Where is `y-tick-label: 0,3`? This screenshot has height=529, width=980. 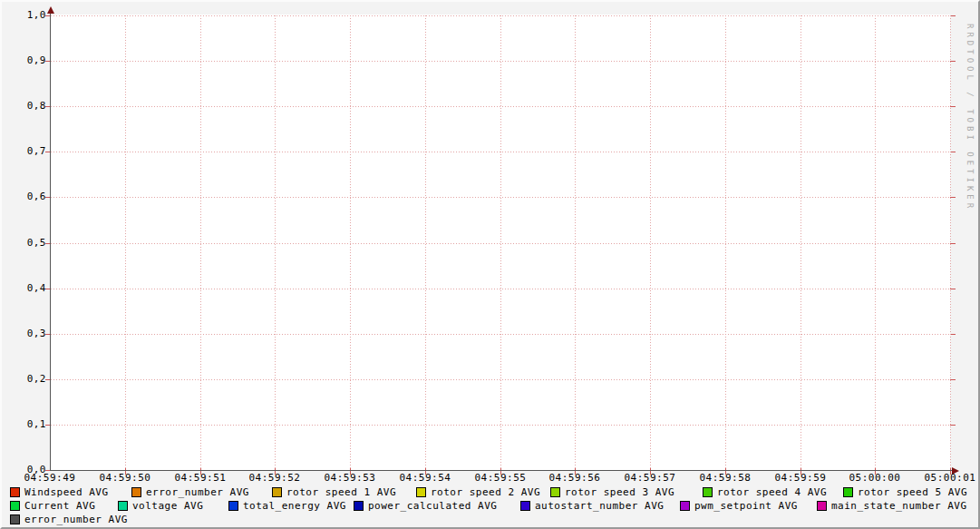
y-tick-label: 0,3 is located at coordinates (34, 334).